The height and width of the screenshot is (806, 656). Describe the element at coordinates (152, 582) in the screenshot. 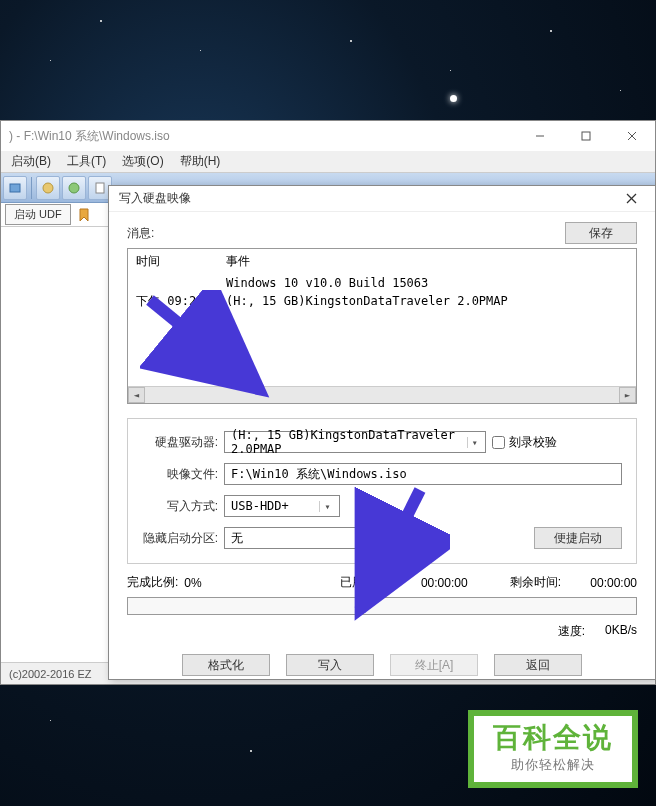

I see `progress-label: 完成比例:` at that location.